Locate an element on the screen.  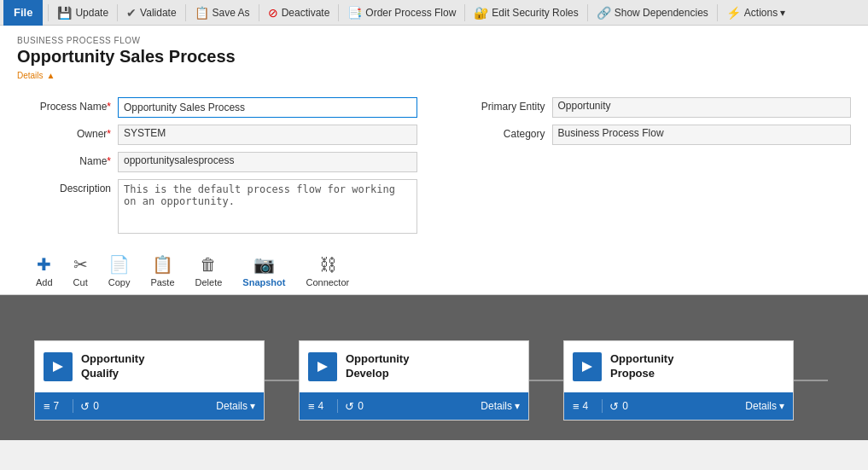
copy-label: Copy is located at coordinates (119, 282).